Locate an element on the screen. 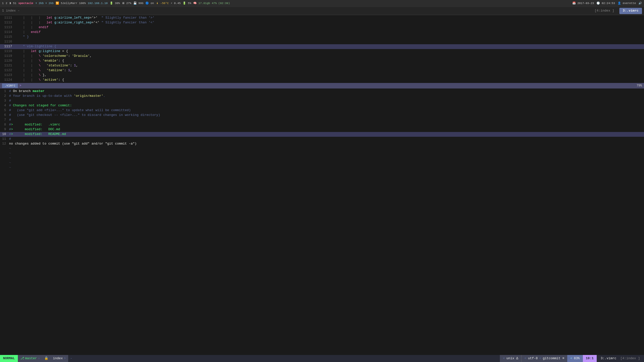  code-line-1115: 1115 " } is located at coordinates (322, 37).